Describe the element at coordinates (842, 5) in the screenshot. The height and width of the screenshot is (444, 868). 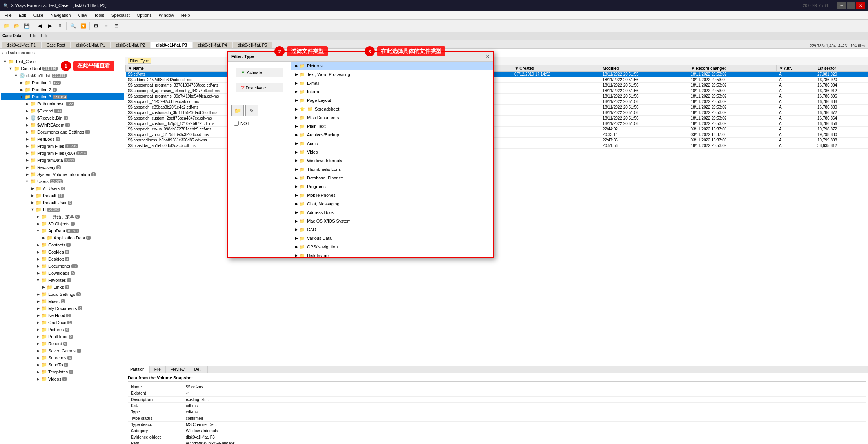
I see `minimize-button: ─` at that location.